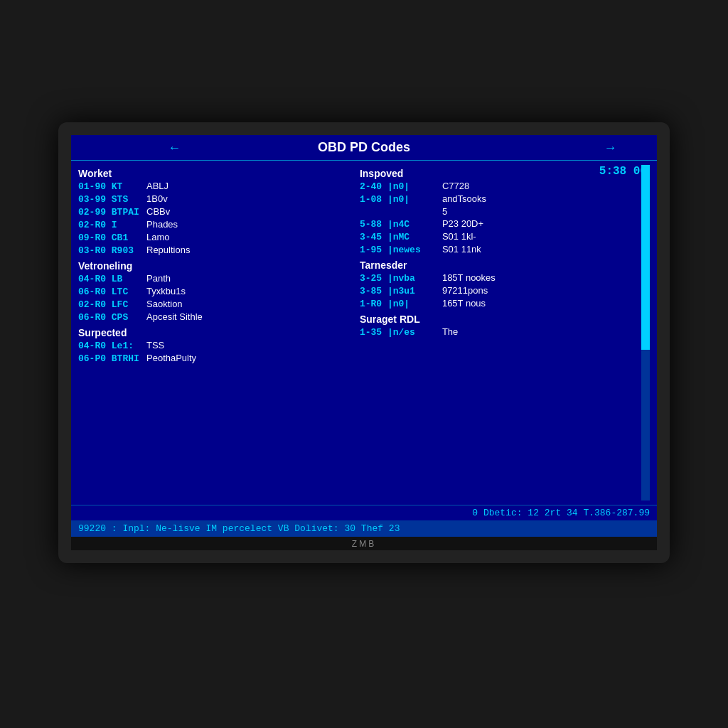  Describe the element at coordinates (110, 212) in the screenshot. I see `code: 02-99 BTPAI` at that location.